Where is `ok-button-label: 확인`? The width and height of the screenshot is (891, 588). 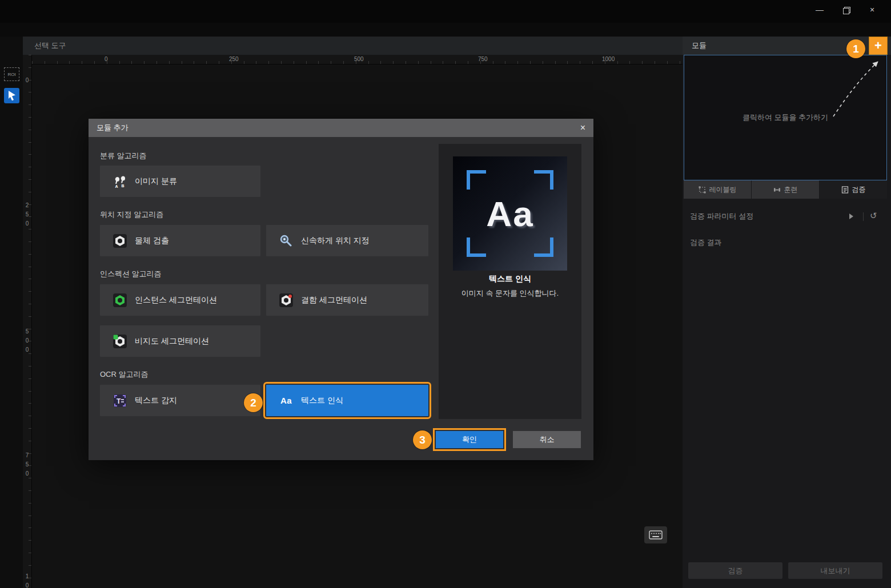
ok-button-label: 확인 is located at coordinates (469, 440).